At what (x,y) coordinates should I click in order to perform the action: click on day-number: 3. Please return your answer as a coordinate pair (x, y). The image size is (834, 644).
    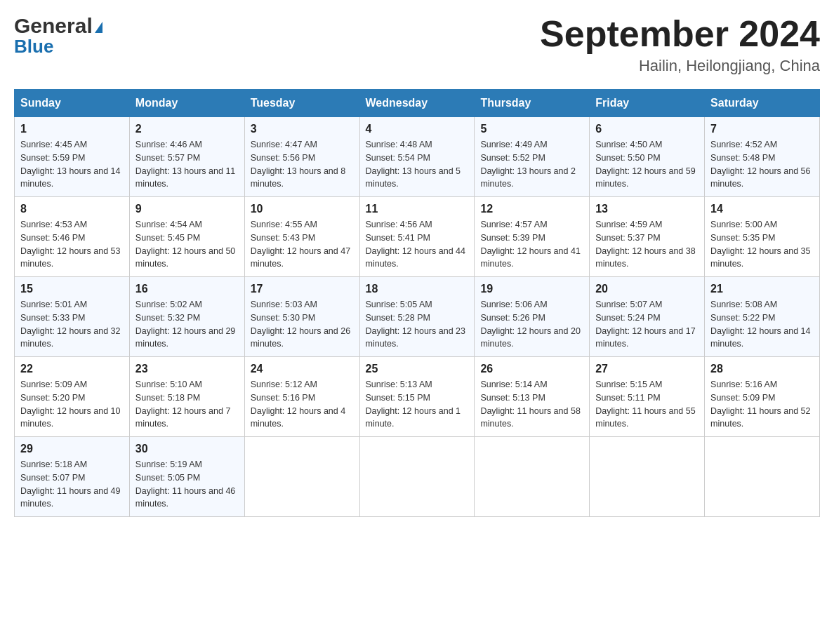
    Looking at the image, I should click on (302, 129).